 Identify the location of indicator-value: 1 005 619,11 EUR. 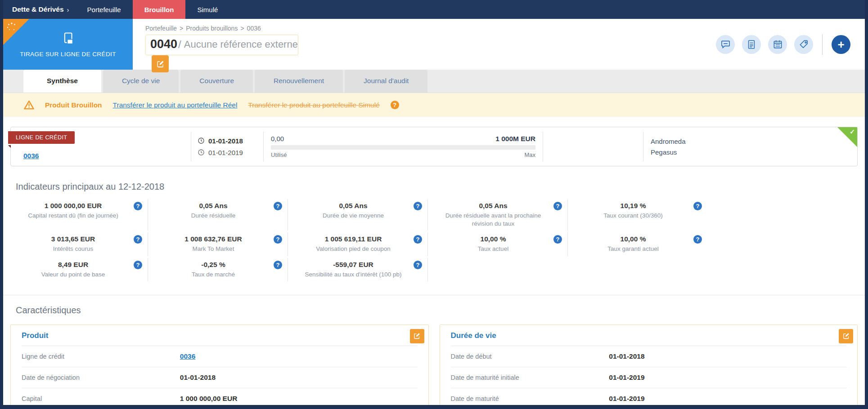
(353, 239).